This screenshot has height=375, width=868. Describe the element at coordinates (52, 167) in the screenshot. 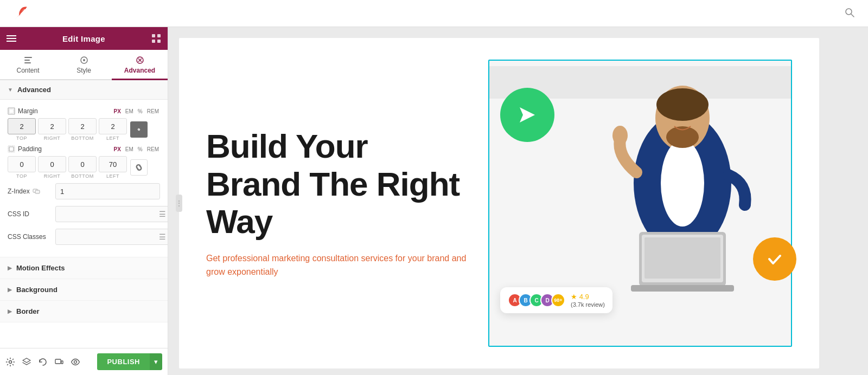

I see `padding-right-box: 0 RIGHT` at that location.